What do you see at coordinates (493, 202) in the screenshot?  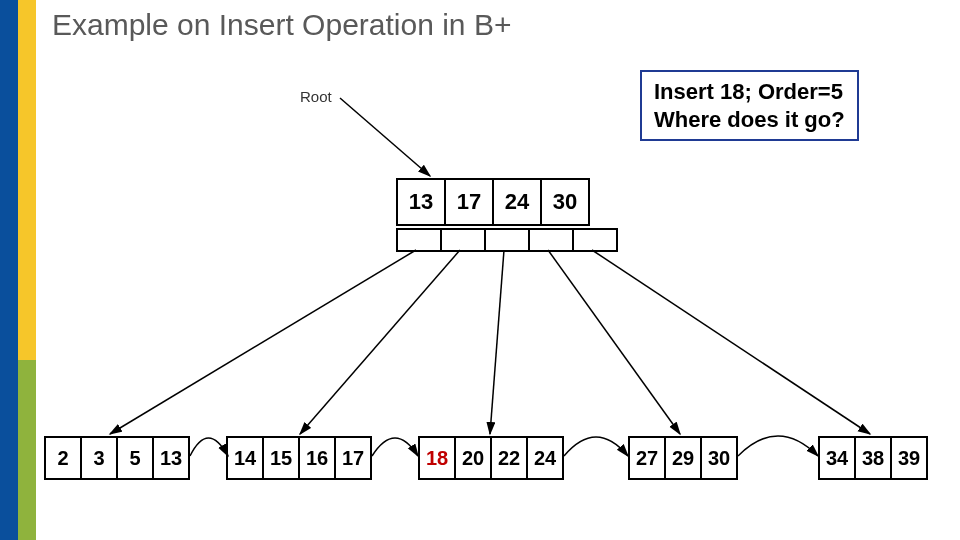 I see `root-node: 13 17 24 30` at bounding box center [493, 202].